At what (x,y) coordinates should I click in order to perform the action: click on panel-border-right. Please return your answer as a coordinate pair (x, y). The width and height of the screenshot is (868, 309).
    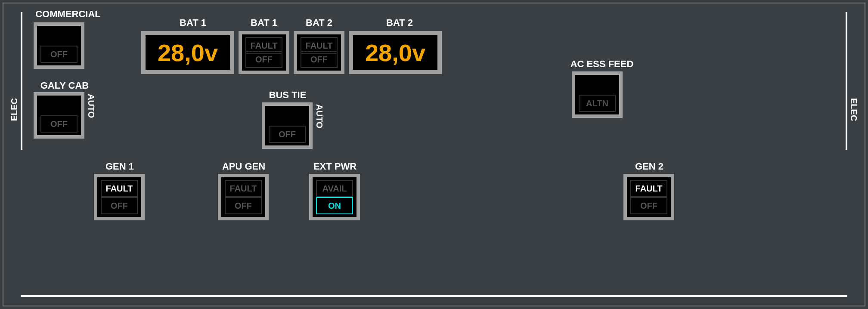
    Looking at the image, I should click on (846, 81).